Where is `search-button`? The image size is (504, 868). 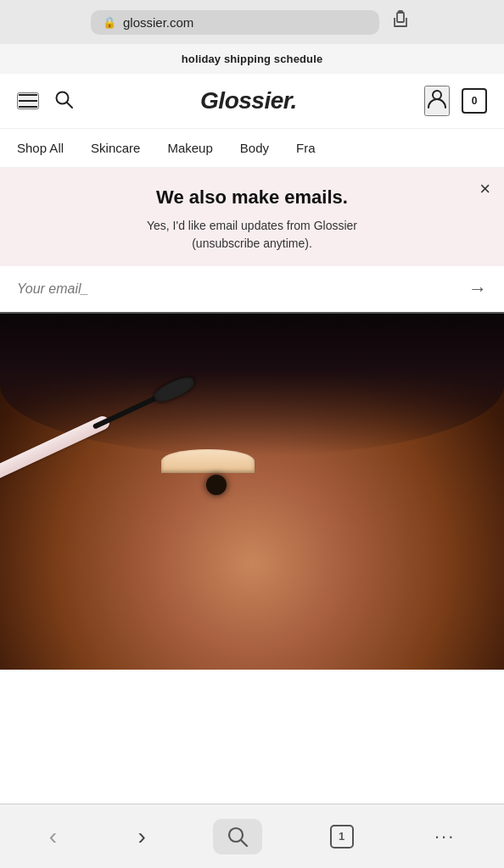 search-button is located at coordinates (64, 102).